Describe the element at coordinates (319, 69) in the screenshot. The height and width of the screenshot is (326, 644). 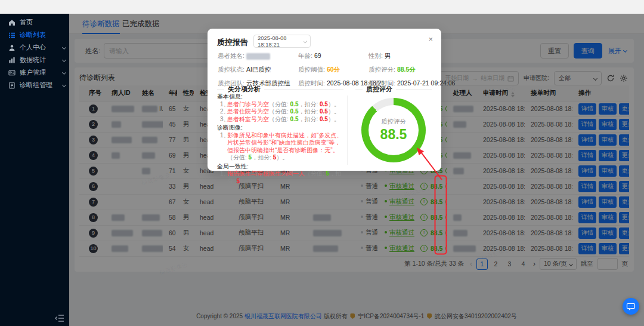
I see `qc-threshold-field: 质控阈值:60分` at that location.